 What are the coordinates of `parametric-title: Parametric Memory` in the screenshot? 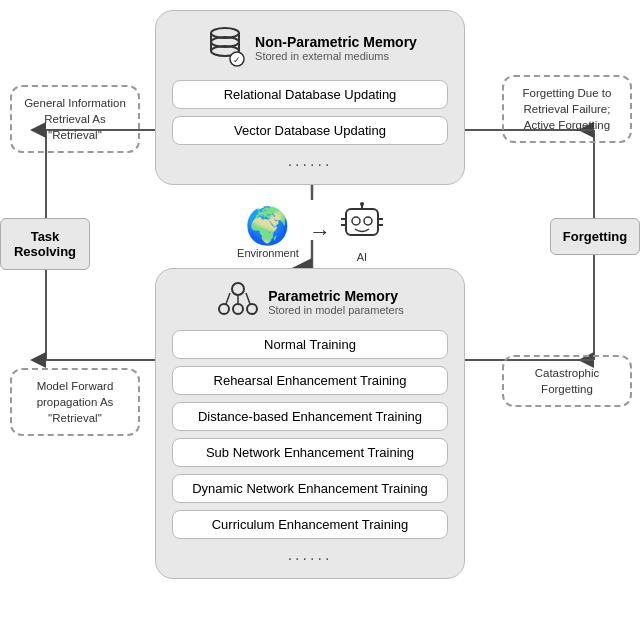 It's located at (336, 296).